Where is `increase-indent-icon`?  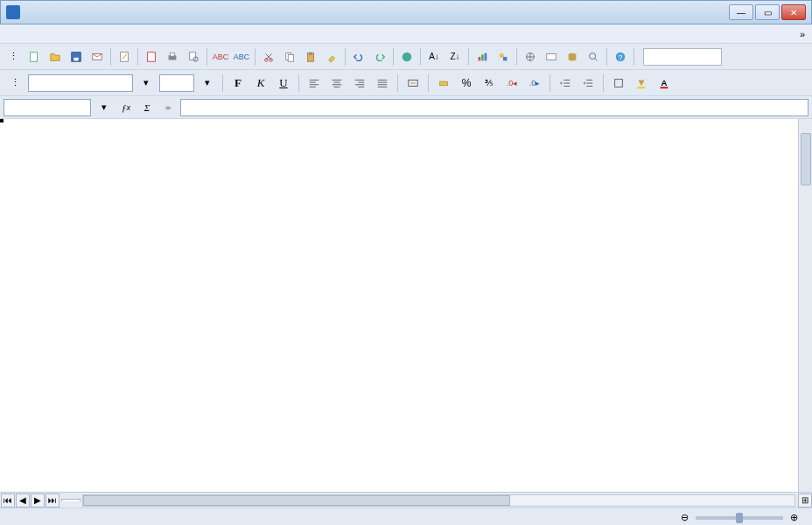
increase-indent-icon is located at coordinates (588, 83).